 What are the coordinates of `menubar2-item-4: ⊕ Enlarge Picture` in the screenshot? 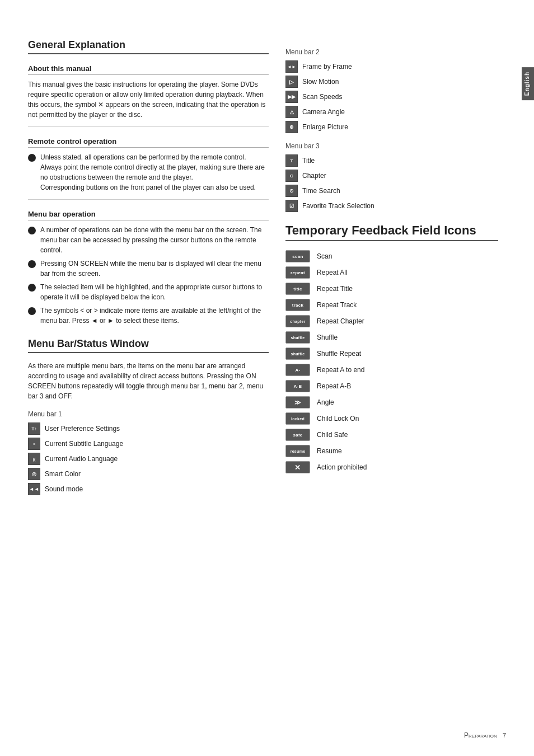 It's located at (392, 127).